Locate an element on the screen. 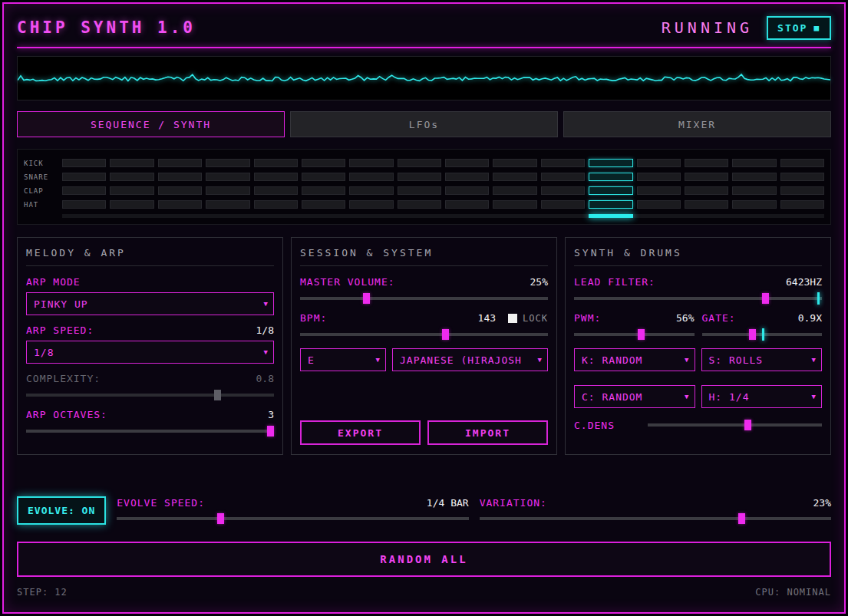 The image size is (848, 616). tab-lfos: LFOs is located at coordinates (424, 124).